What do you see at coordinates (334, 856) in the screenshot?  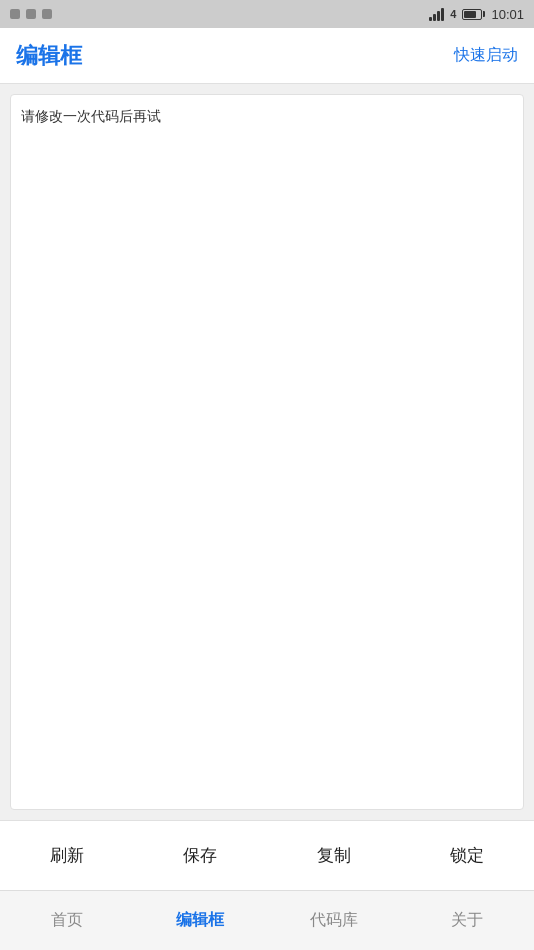 I see `copy-button: 复制` at bounding box center [334, 856].